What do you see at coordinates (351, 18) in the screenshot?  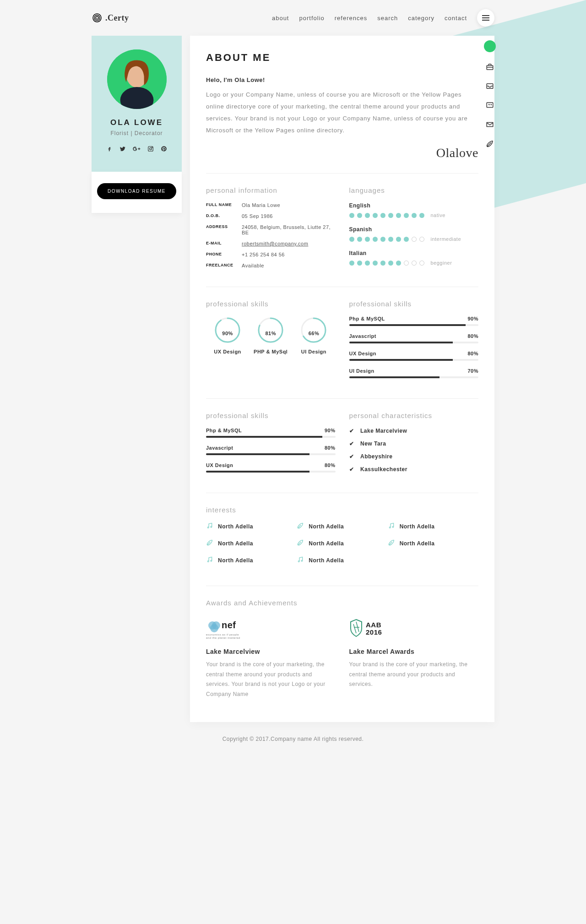 I see `nav-references: references` at bounding box center [351, 18].